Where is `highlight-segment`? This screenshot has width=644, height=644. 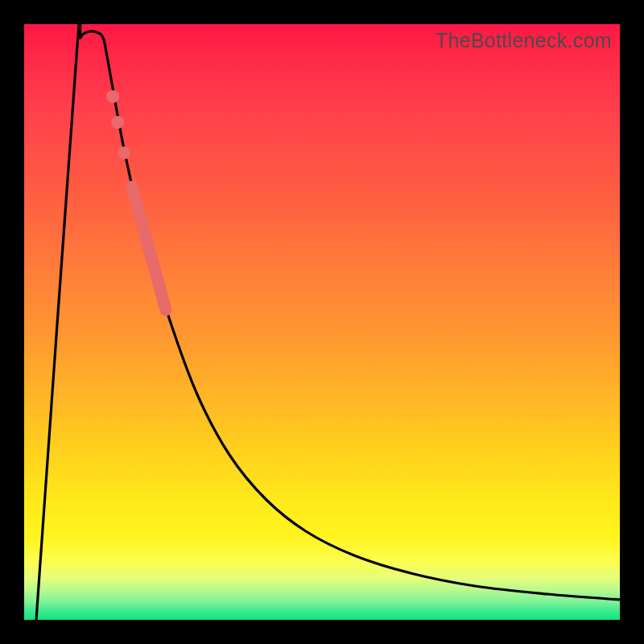
highlight-segment is located at coordinates (149, 248).